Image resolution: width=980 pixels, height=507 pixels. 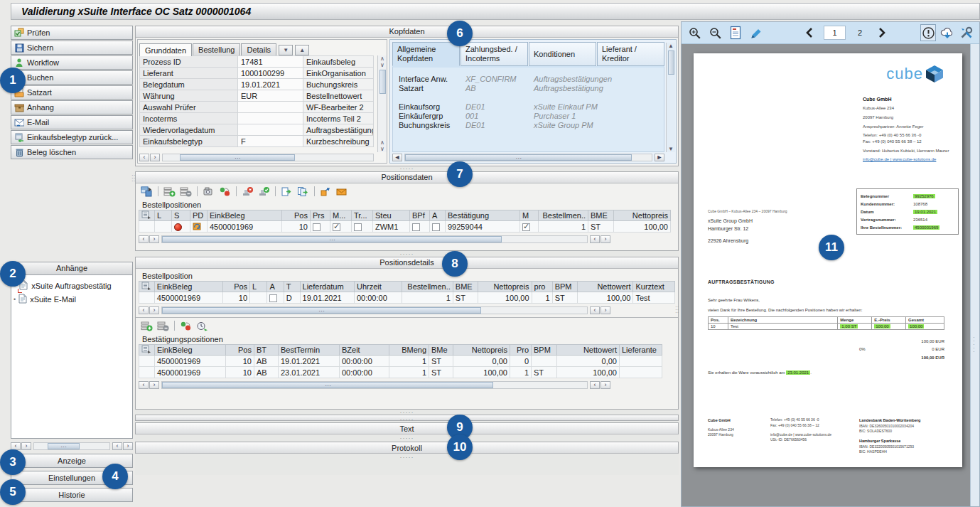 I want to click on splitter-grip: ·····, so click(x=406, y=169).